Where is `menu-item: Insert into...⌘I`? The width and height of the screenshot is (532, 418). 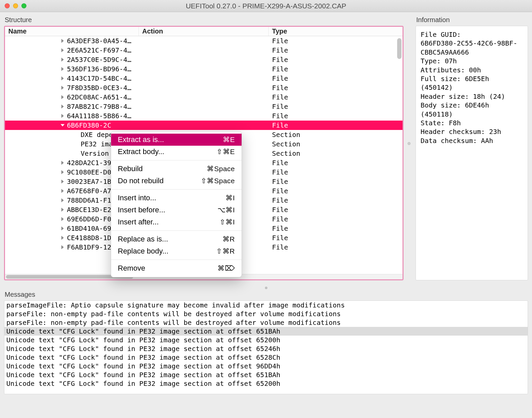 menu-item: Insert into...⌘I is located at coordinates (176, 198).